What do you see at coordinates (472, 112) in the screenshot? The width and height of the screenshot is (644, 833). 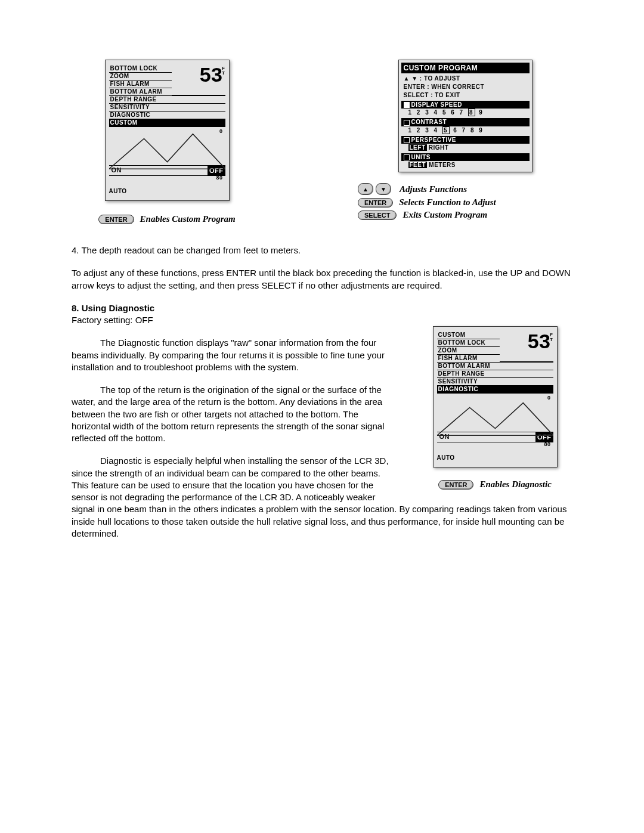 I see `cp-display-speed-current: 8` at bounding box center [472, 112].